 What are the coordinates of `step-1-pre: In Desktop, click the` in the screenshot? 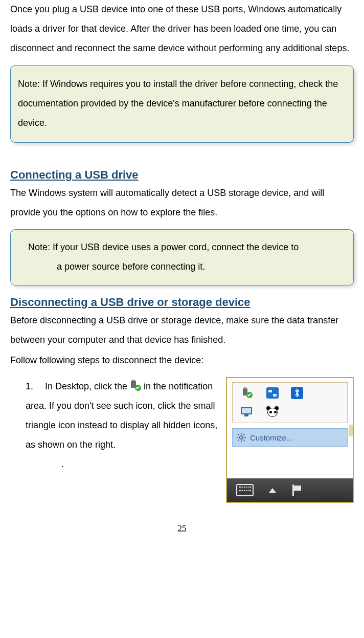 It's located at (87, 386).